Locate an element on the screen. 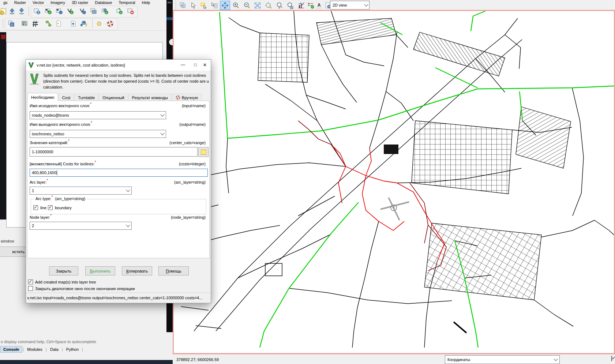  menu-settings-partial: gs is located at coordinates (5, 3).